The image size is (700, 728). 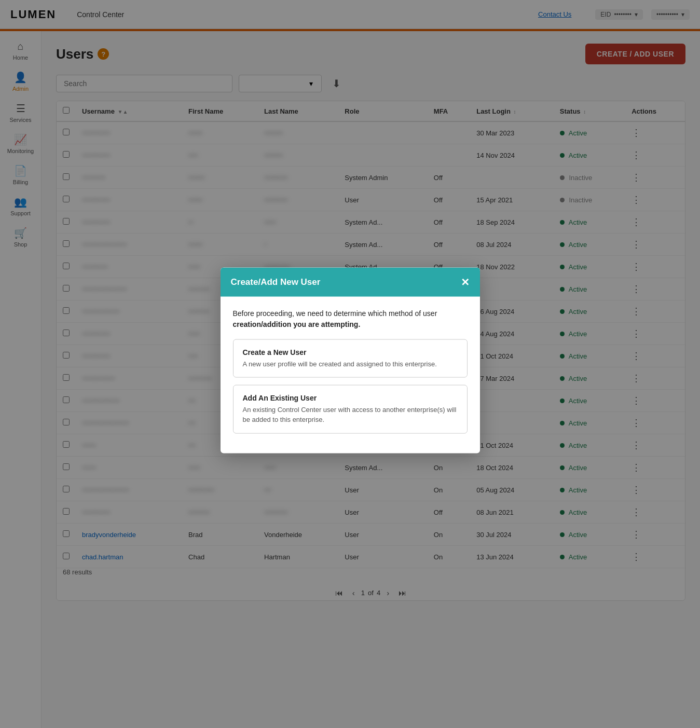 What do you see at coordinates (350, 415) in the screenshot?
I see `add-existing-user-desc: An existing Control Center user with acc…` at bounding box center [350, 415].